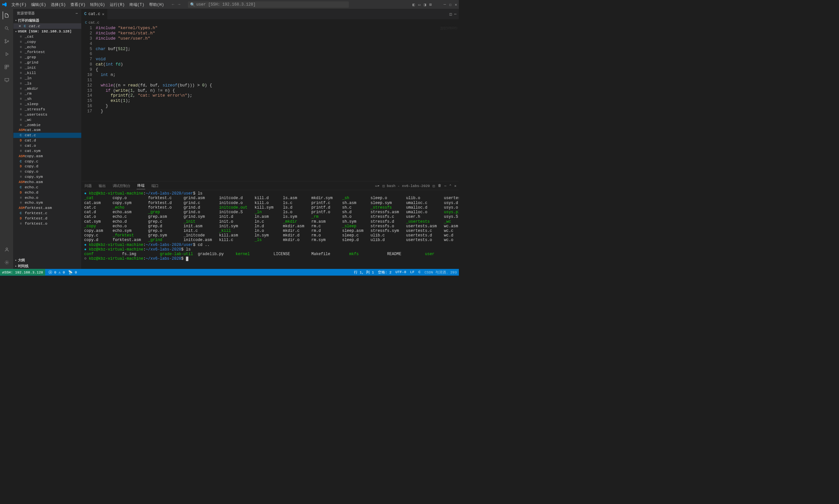 This screenshot has width=839, height=504. What do you see at coordinates (47, 177) in the screenshot?
I see `file-item: ≡copy.sym` at bounding box center [47, 177].